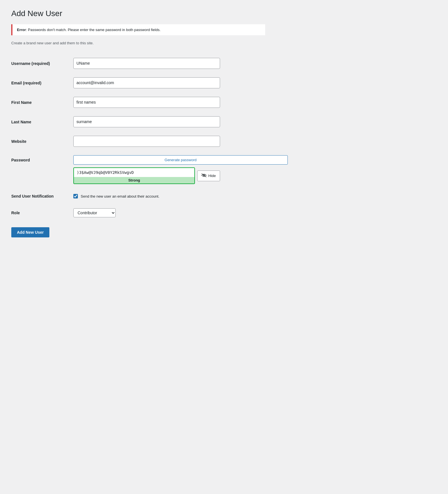  What do you see at coordinates (147, 63) in the screenshot?
I see `username-input` at bounding box center [147, 63].